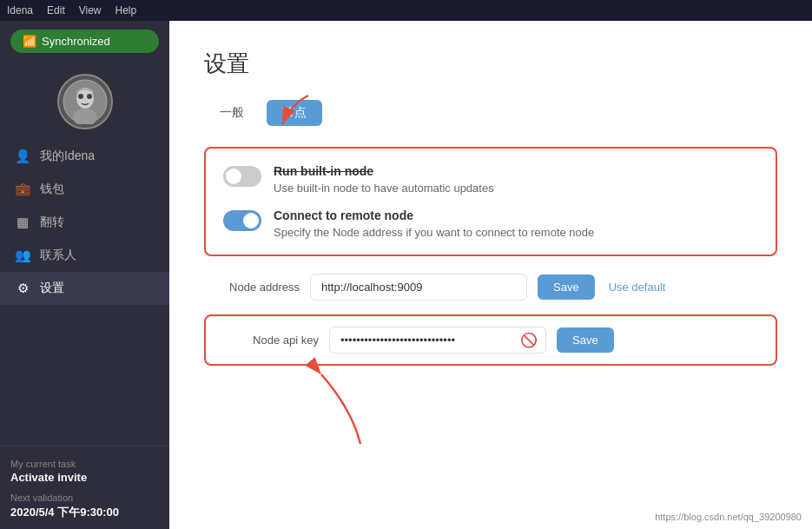 The image size is (812, 529). Describe the element at coordinates (85, 288) in the screenshot. I see `sidebar-item-settings: ⚙ 设置` at that location.